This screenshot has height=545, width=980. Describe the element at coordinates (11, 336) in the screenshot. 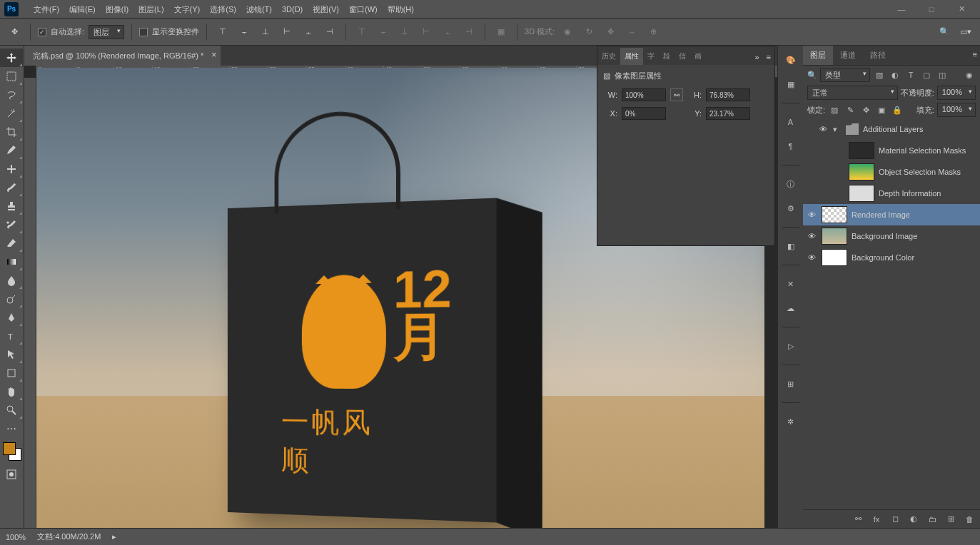

I see `type-tool: T` at that location.